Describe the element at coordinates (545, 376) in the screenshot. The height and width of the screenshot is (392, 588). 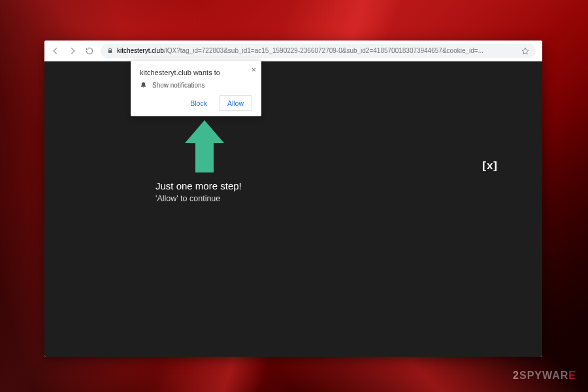
I see `watermark: 2SPYWARE` at that location.